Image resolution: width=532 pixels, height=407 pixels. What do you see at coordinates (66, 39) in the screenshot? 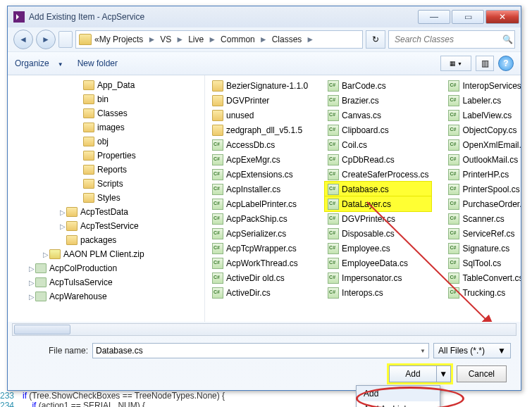
I see `recent-locations-button` at bounding box center [66, 39].